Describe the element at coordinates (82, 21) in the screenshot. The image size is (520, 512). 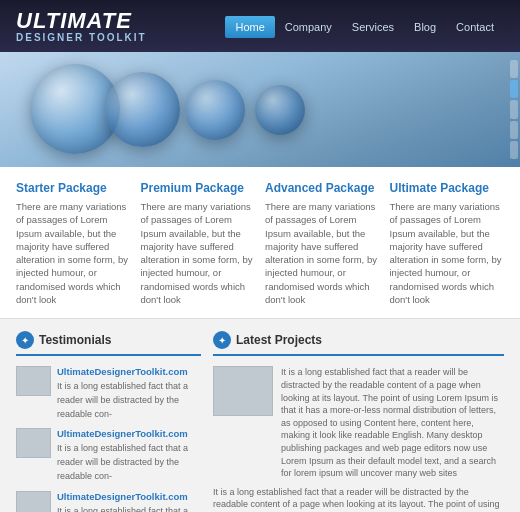
I see `logo-ultimate: ULTIMATE` at that location.